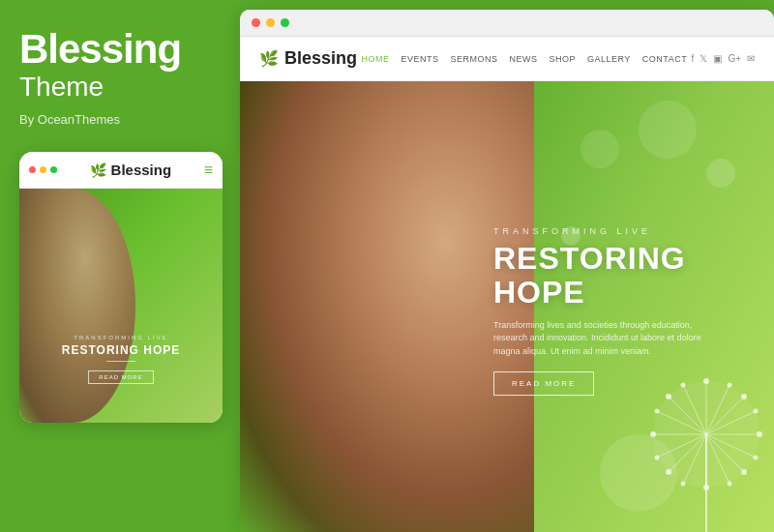  What do you see at coordinates (751, 58) in the screenshot?
I see `email-icon: ✉` at bounding box center [751, 58].